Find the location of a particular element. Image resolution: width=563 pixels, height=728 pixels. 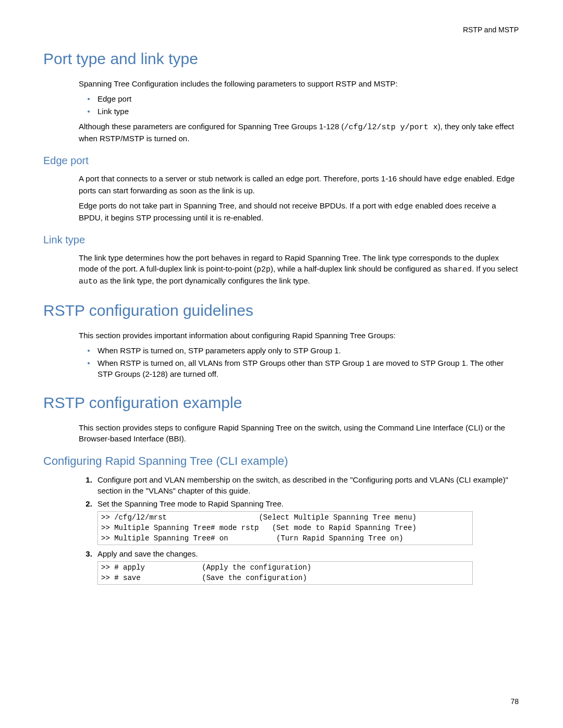

paragraph: A port that connects to a server or stub… is located at coordinates (299, 184).